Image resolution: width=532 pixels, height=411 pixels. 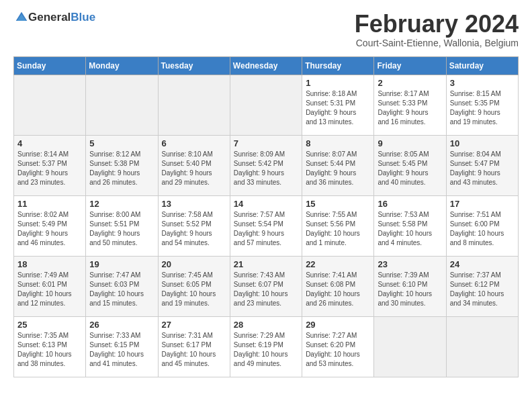 What do you see at coordinates (266, 289) in the screenshot?
I see `day-info: Sunrise: 7:43 AM Sunset: 6:07 PM Dayligh…` at bounding box center [266, 289].